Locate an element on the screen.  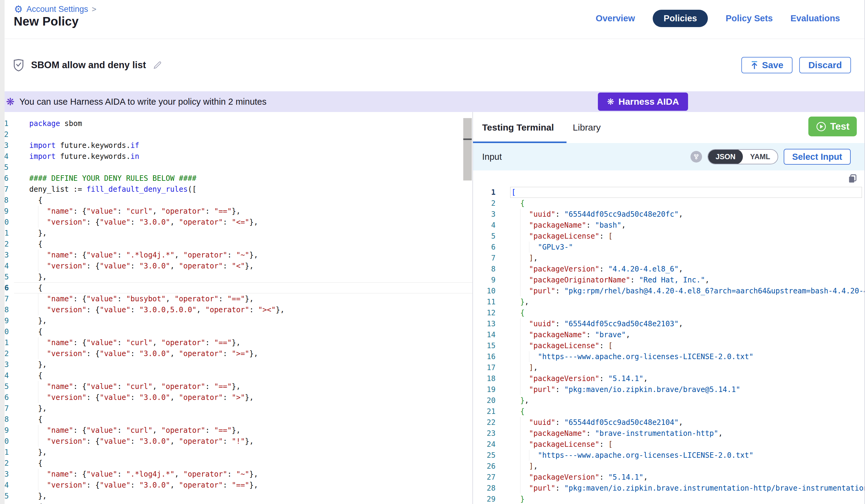
json-line-24: 24 "packageLicense": [ is located at coordinates (669, 444).